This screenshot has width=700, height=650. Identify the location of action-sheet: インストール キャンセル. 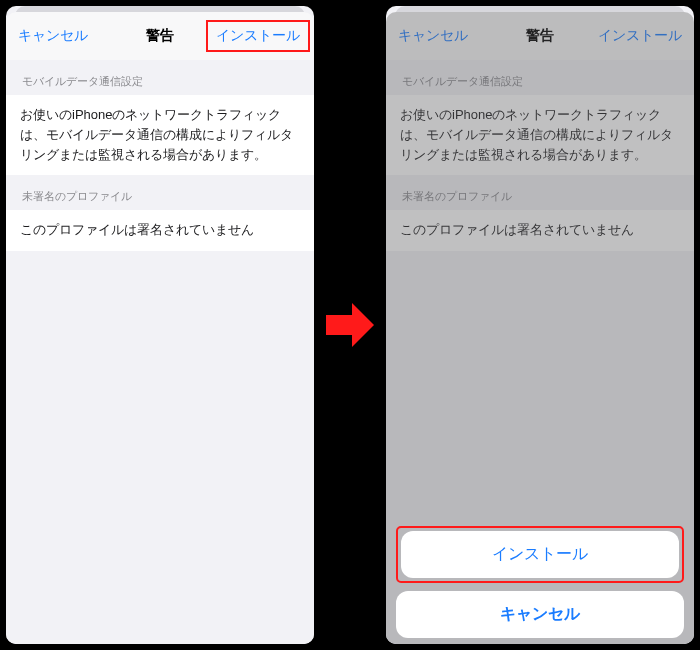
(540, 582).